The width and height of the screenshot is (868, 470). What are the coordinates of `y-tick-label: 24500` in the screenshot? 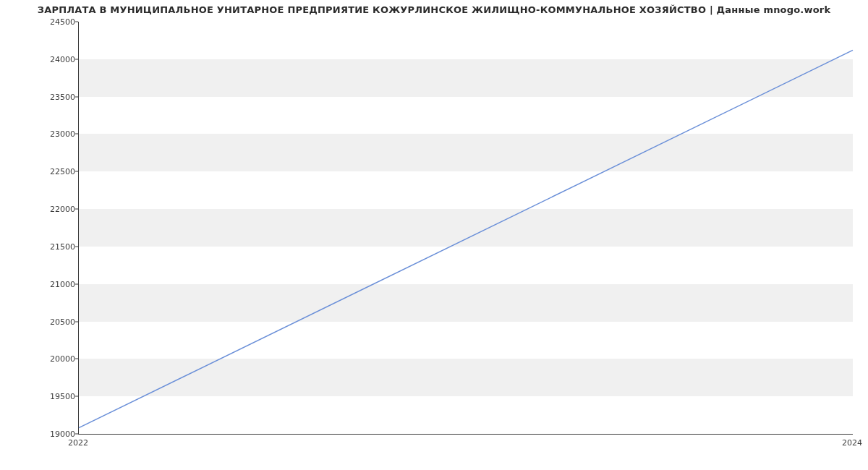 It's located at (57, 22).